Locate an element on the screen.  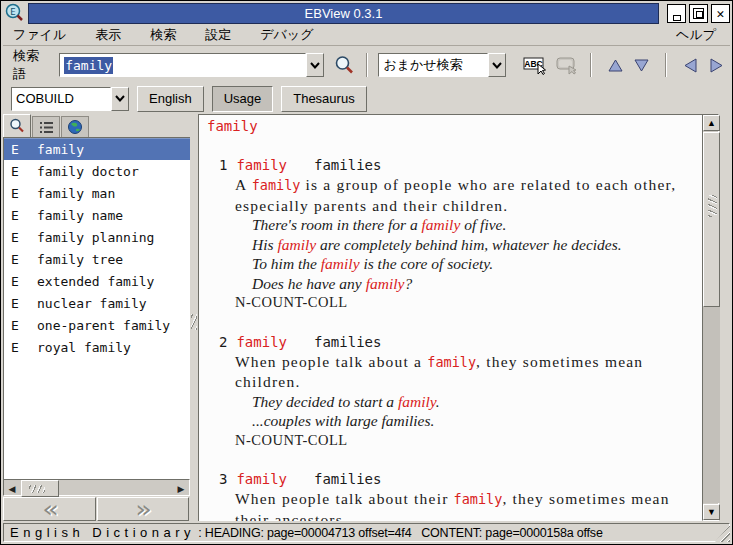
text-segment: There's room in there for a is located at coordinates (337, 224).